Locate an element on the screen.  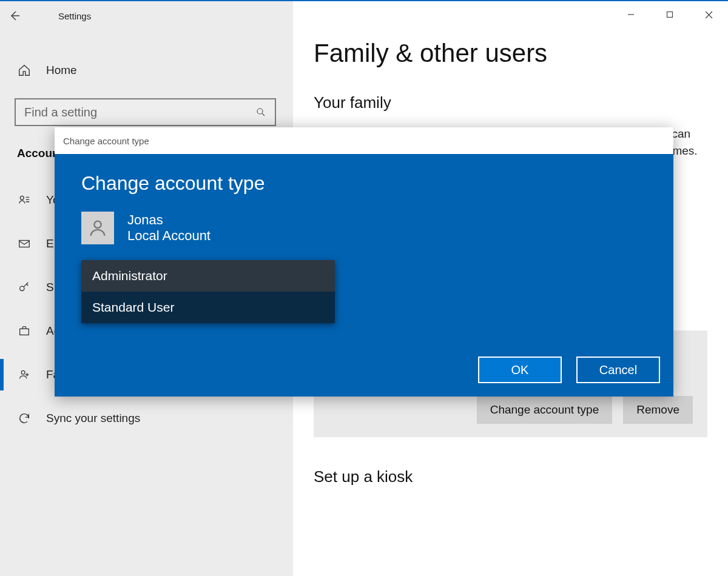
cancel-button: Cancel is located at coordinates (618, 370).